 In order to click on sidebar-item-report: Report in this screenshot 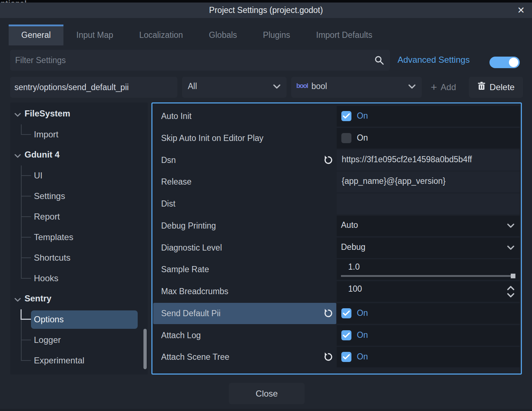, I will do `click(79, 217)`.